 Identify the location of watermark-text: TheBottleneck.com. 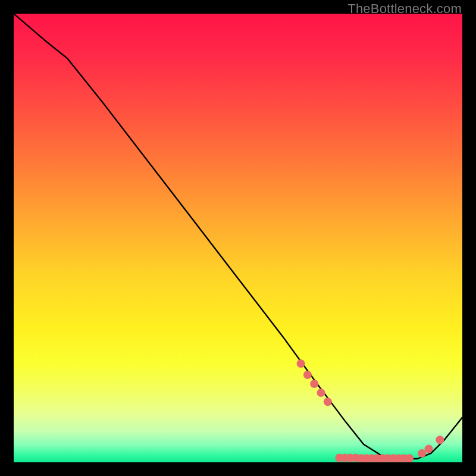
(405, 9).